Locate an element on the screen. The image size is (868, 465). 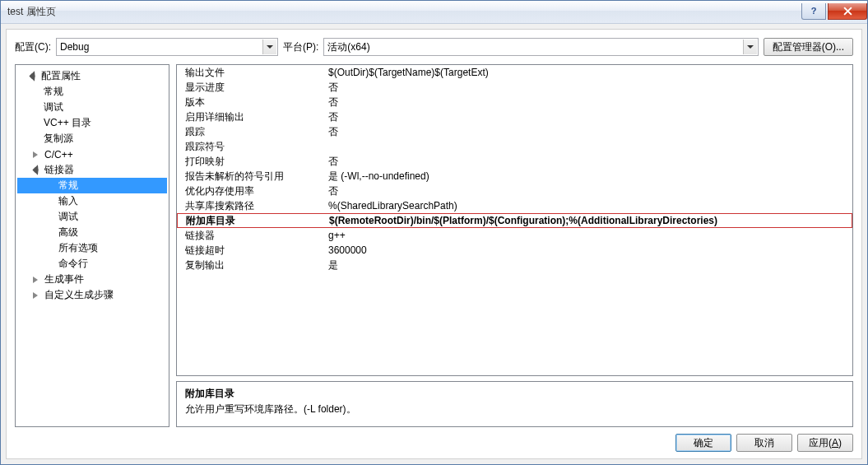
config-toolbar: 配置(C): Debug 平台(P): 活动(x64) 配置管理器(O)... is located at coordinates (434, 47).